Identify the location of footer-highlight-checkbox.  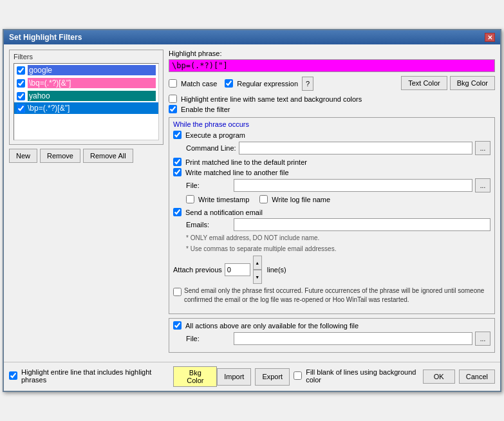
(13, 376).